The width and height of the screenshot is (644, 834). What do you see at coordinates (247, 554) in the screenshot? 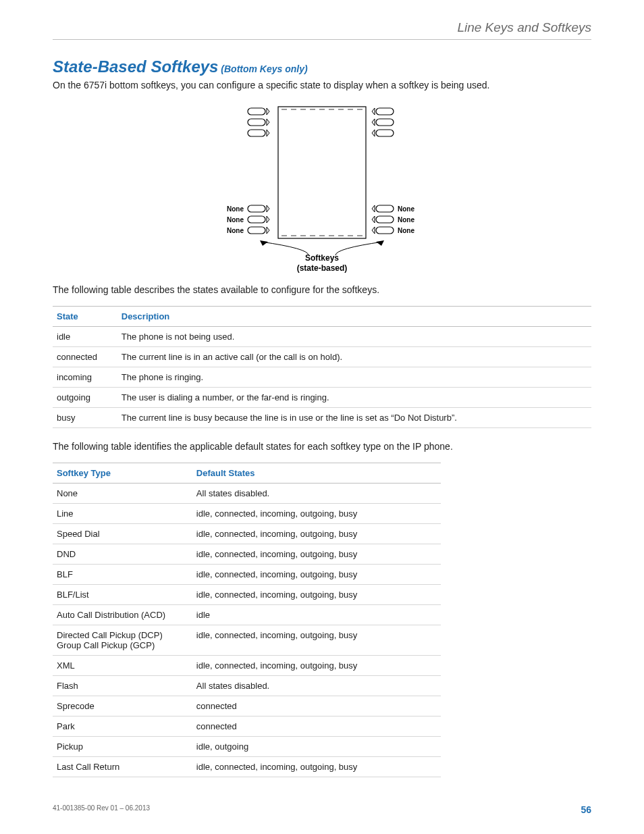
I see `table-row: DNDidle, connected, incoming, outgoing, …` at bounding box center [247, 554].